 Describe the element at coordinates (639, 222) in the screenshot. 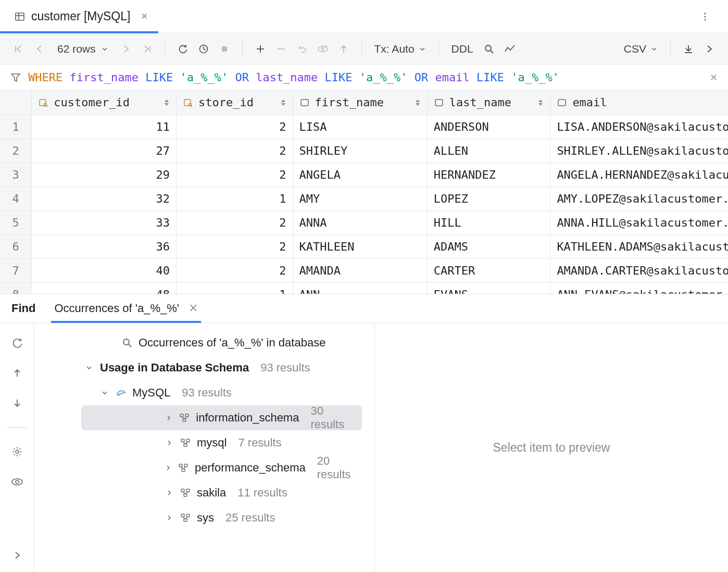

I see `cell-email: ANNA.HILL@sakilacustomer.org` at that location.